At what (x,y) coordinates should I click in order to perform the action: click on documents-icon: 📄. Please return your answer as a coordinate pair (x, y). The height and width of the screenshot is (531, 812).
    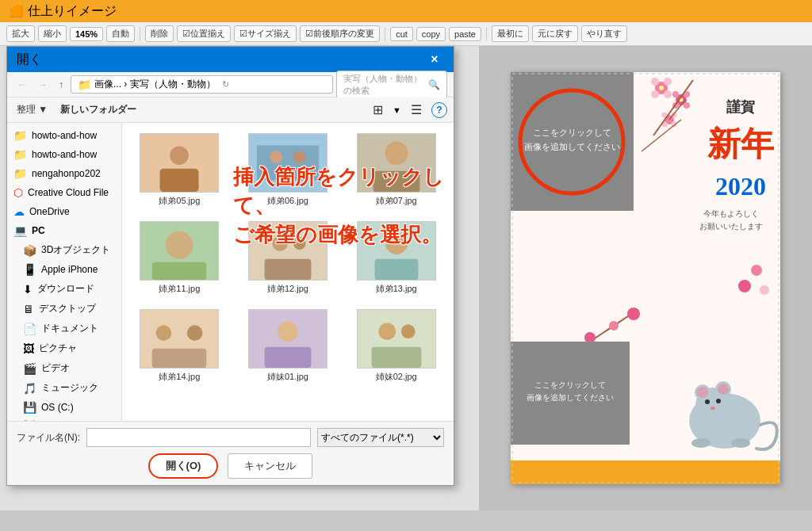
    Looking at the image, I should click on (30, 329).